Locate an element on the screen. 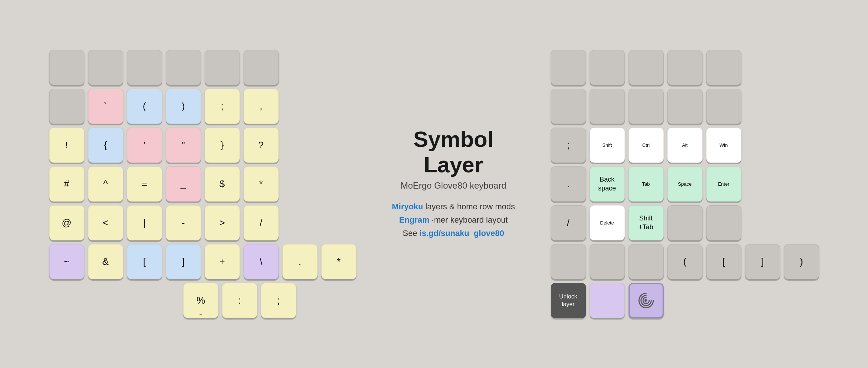 The image size is (868, 368). key-double-quote: " is located at coordinates (184, 145).